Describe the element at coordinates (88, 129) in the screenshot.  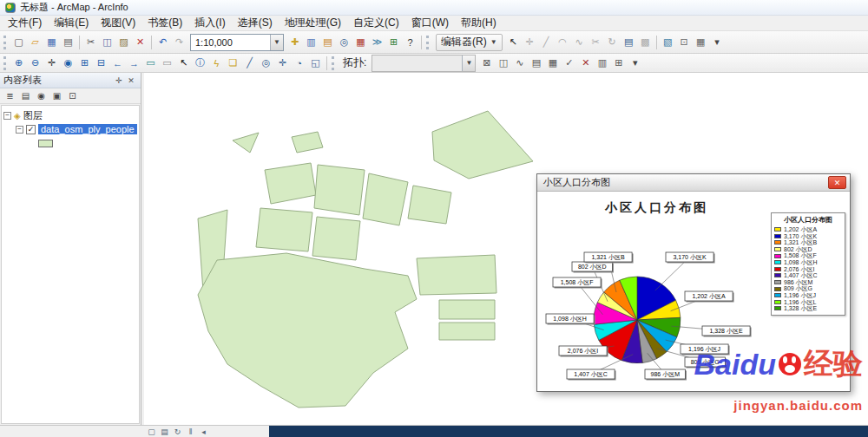
I see `toc-layer-label: data_osm_ply_people` at that location.